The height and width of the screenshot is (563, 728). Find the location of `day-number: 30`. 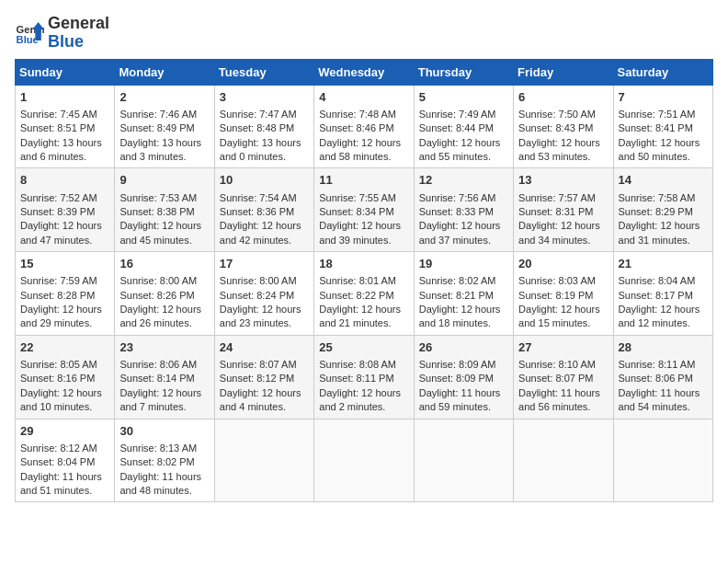

day-number: 30 is located at coordinates (164, 431).